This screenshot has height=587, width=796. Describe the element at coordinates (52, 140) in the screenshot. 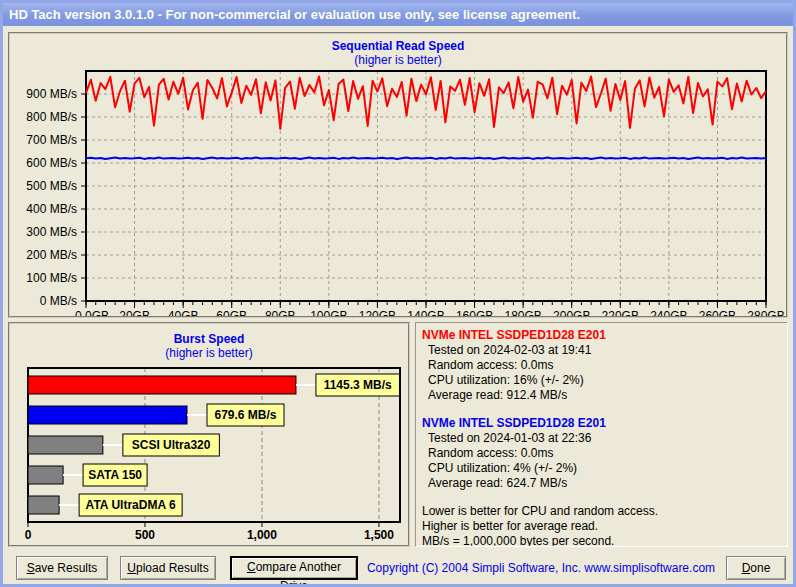

I see `svg-text: 700 MB/s` at that location.